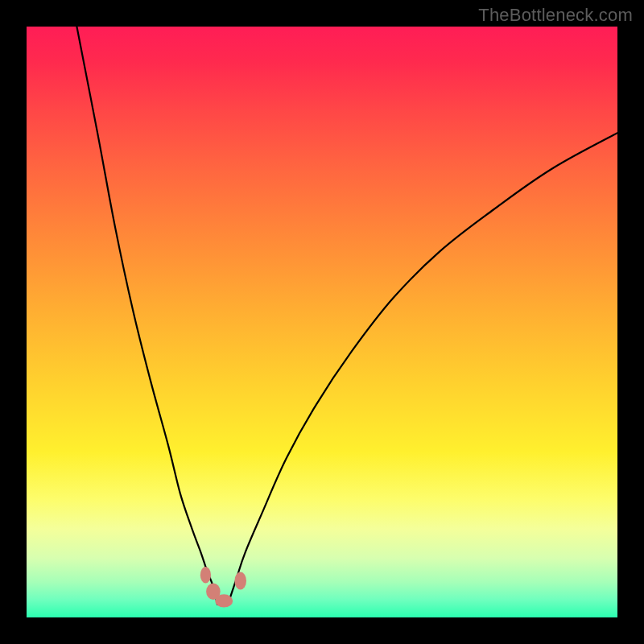 The height and width of the screenshot is (644, 644). I want to click on dip-markers, so click(224, 588).